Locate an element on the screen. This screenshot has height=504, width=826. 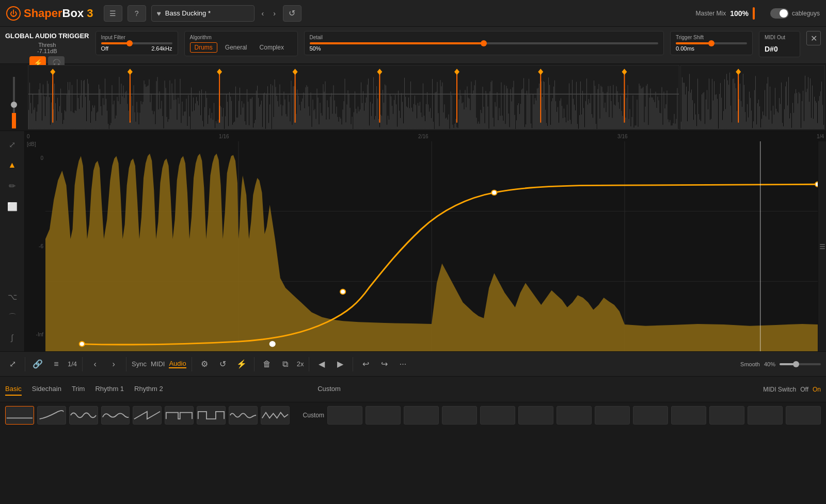
refresh-icon: ↺ is located at coordinates (292, 13).